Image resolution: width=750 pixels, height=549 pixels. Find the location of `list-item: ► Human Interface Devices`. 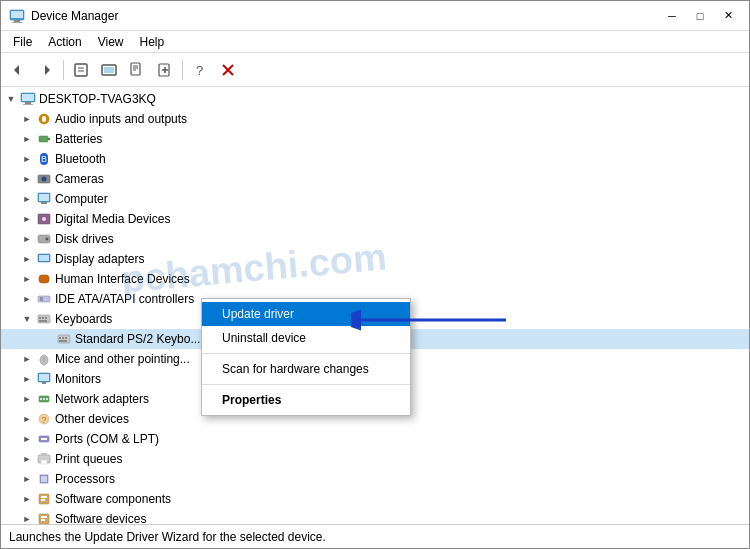

list-item: ► Human Interface Devices is located at coordinates (375, 279).